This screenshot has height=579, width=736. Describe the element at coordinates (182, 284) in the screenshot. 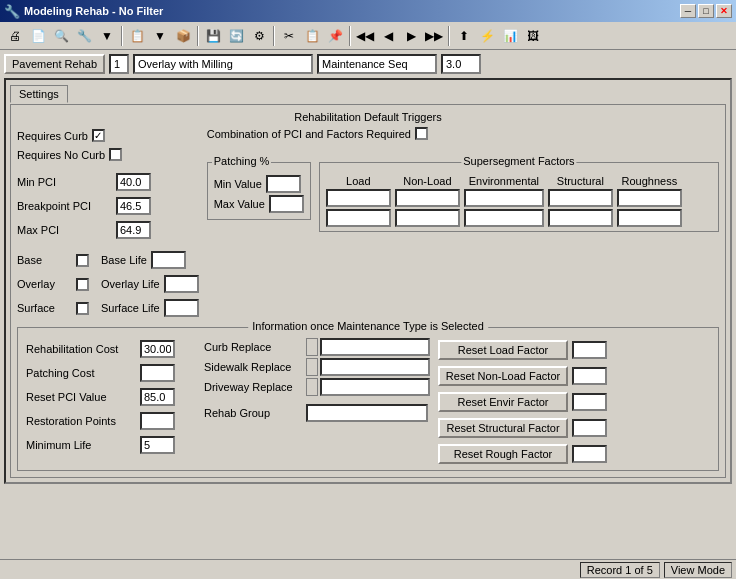

I see `overlay-life-input` at that location.